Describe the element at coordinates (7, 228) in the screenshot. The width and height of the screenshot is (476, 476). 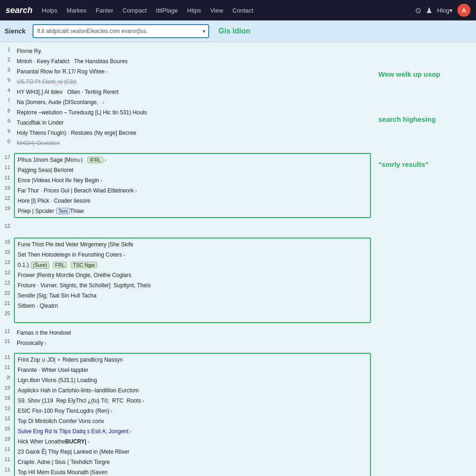
I see `line-numbers-between: 12` at that location.